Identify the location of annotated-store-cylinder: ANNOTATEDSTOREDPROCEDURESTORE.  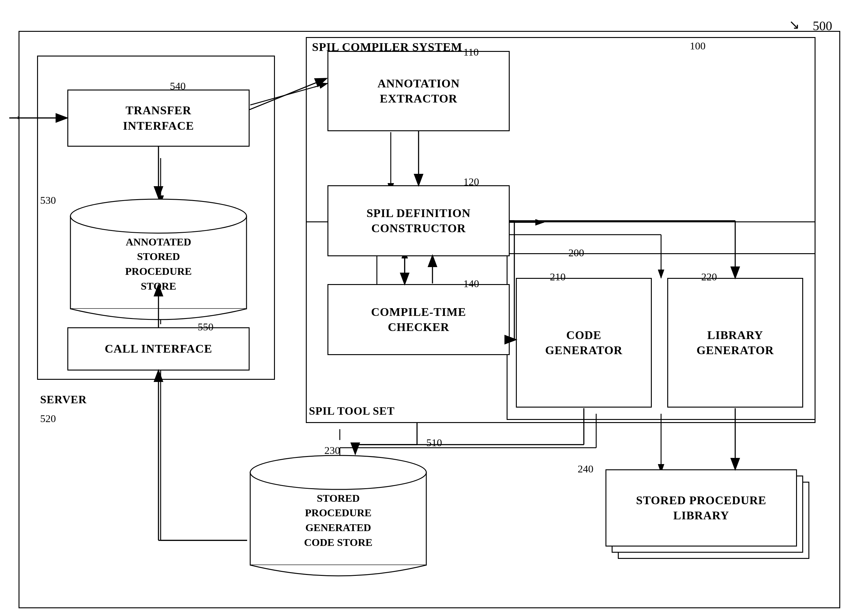
(159, 261).